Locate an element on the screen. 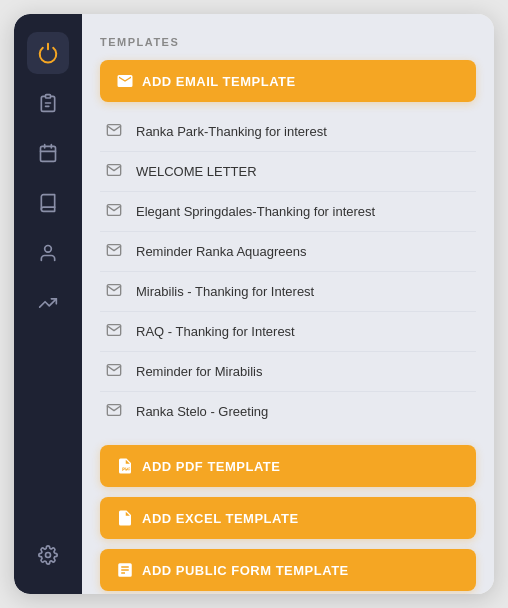 Image resolution: width=508 pixels, height=608 pixels. template-name: Ranka Park-Thanking for interest is located at coordinates (232, 132).